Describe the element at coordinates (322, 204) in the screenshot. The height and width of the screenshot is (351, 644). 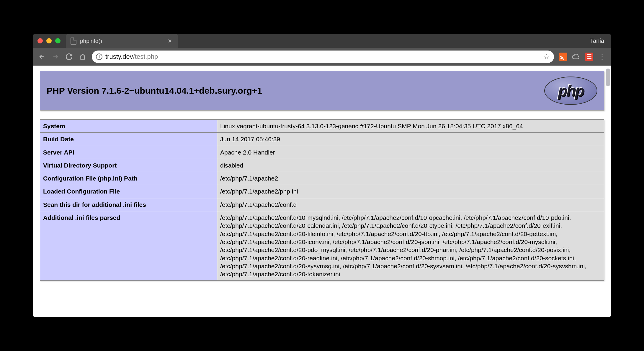
I see `table-row: Scan this dir for additional .ini files/…` at that location.